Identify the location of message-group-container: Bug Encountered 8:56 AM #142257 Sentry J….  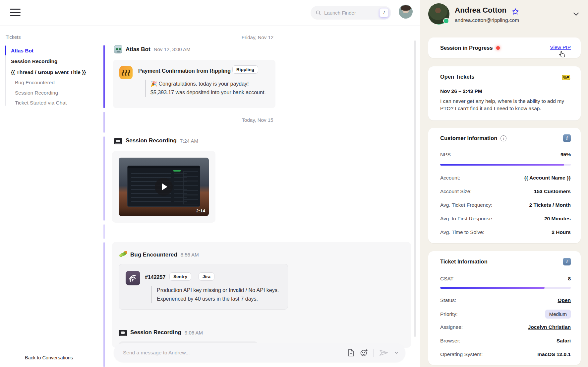
(262, 295).